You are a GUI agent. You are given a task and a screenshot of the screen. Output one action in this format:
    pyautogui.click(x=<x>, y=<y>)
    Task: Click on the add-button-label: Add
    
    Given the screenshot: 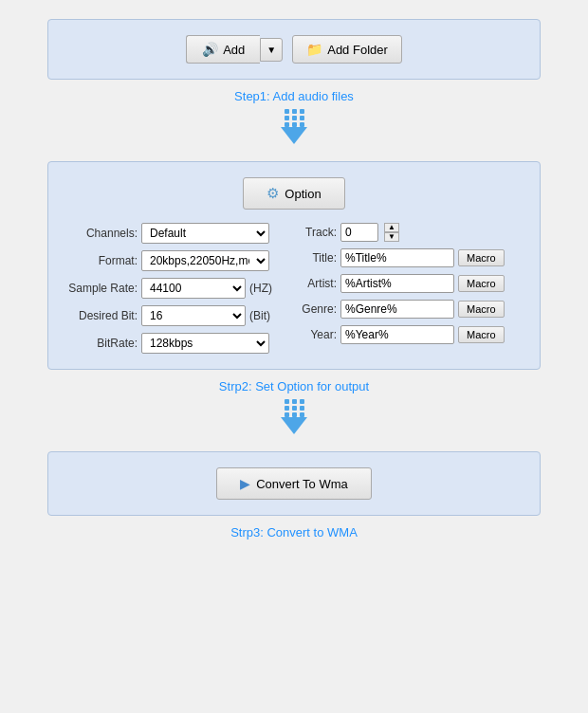 What is the action you would take?
    pyautogui.click(x=233, y=49)
    